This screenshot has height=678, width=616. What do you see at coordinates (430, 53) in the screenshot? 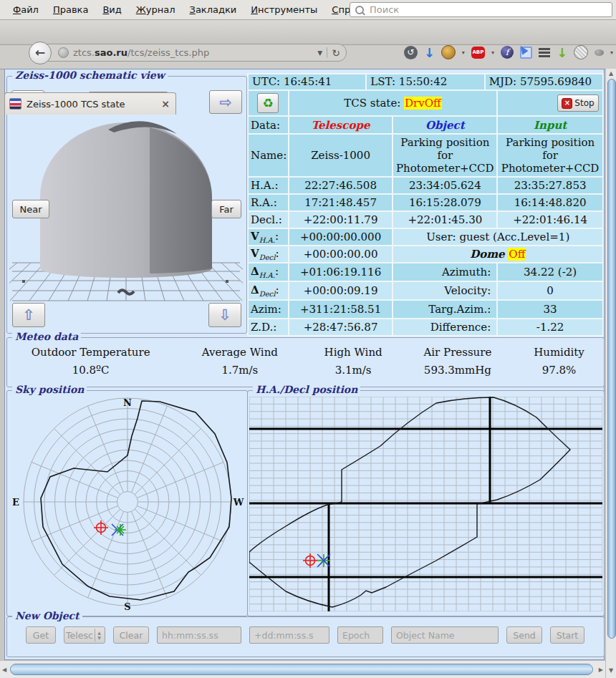
I see `download-arrow-icon: ↓` at bounding box center [430, 53].